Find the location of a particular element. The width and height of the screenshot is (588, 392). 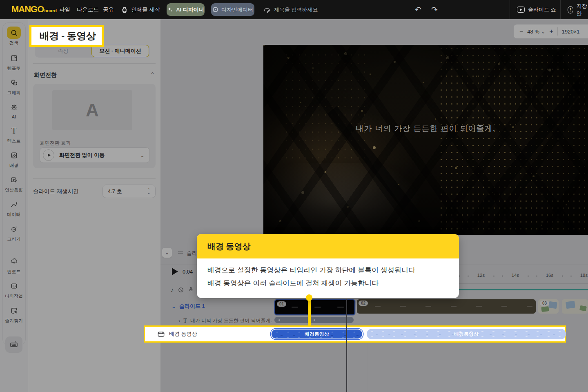

tab-properties: 속성 is located at coordinates (63, 51).